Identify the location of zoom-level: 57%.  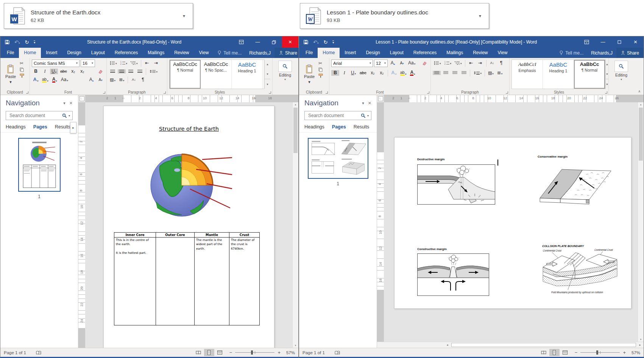
(289, 353).